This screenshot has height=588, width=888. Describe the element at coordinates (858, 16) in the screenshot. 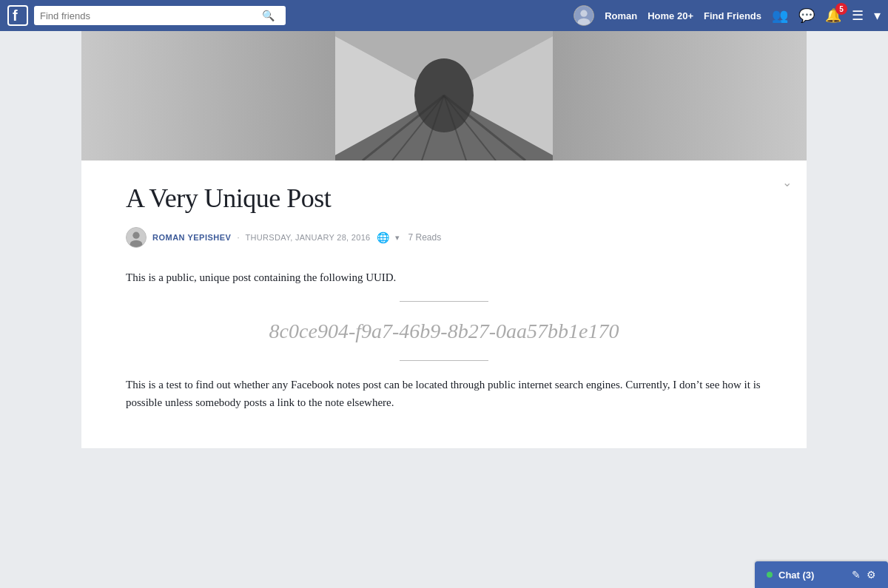

I see `settings-menu-icon: ☰` at that location.